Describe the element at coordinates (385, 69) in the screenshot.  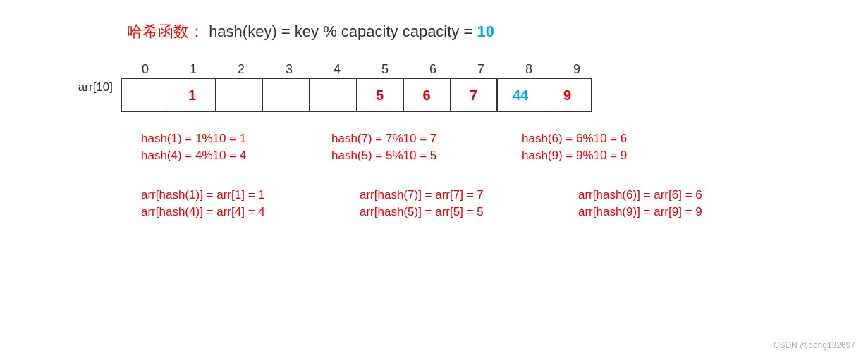
I see `array-index: 5` at that location.